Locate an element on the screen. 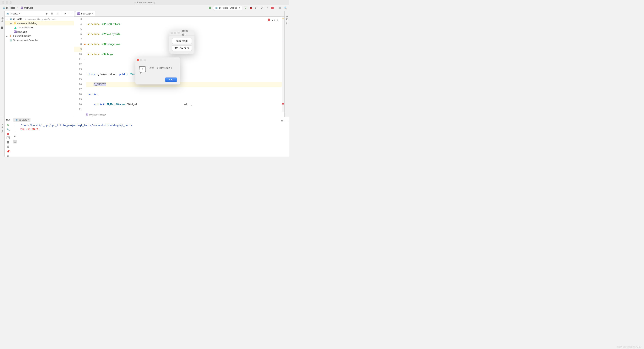 This screenshot has width=644, height=349. qt-app-titlebar: 实用功能… is located at coordinates (182, 33).